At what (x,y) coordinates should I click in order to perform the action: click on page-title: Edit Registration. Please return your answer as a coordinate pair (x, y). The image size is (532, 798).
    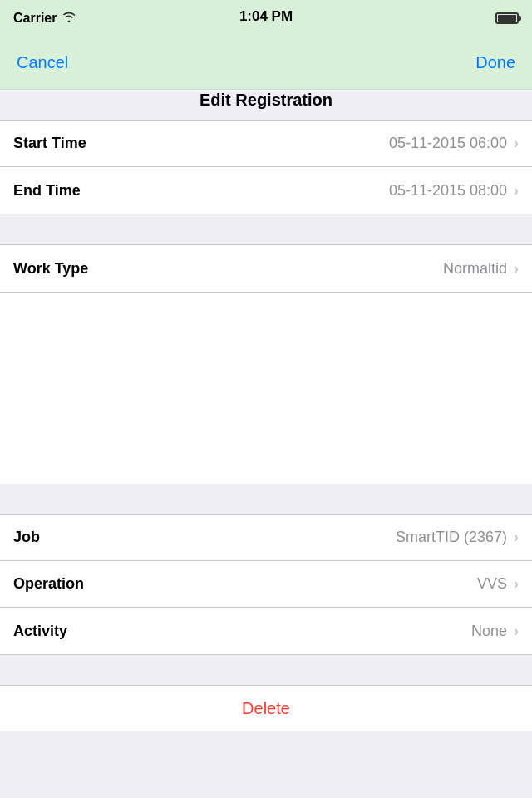
    Looking at the image, I should click on (266, 100).